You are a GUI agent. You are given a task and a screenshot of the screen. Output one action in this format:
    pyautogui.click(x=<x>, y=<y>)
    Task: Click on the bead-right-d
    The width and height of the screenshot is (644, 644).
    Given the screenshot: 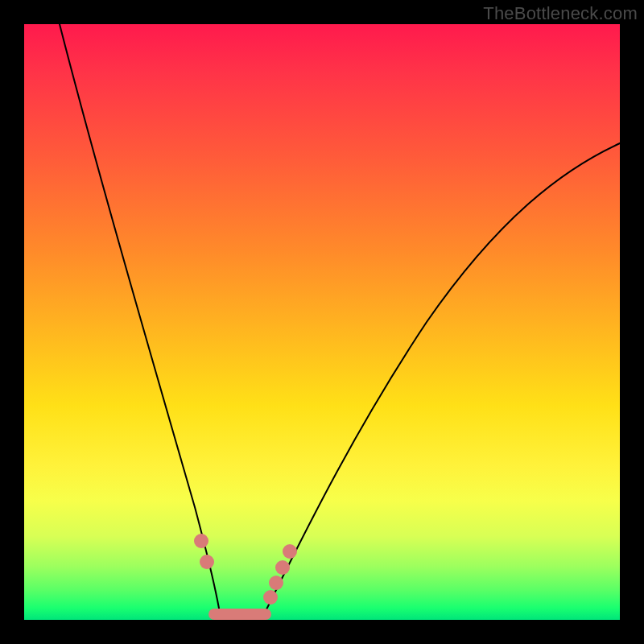 What is the action you would take?
    pyautogui.click(x=290, y=551)
    